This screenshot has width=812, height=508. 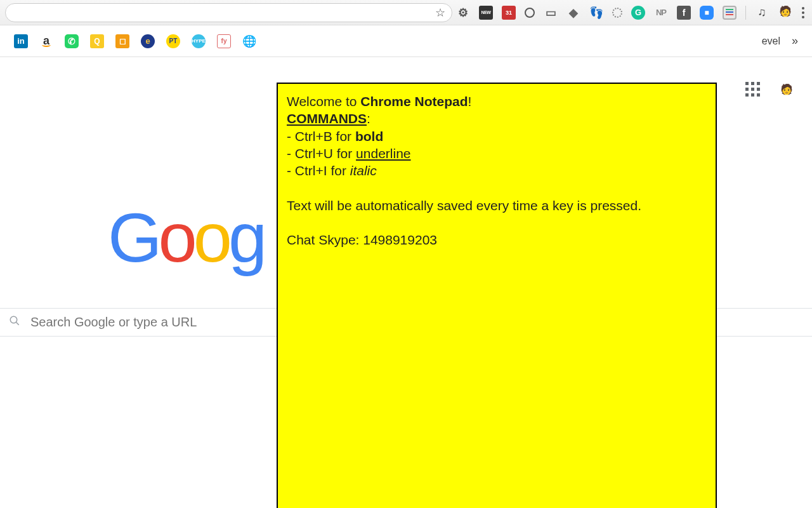 What do you see at coordinates (327, 118) in the screenshot?
I see `notepad-commands-label: COMMANDS` at bounding box center [327, 118].